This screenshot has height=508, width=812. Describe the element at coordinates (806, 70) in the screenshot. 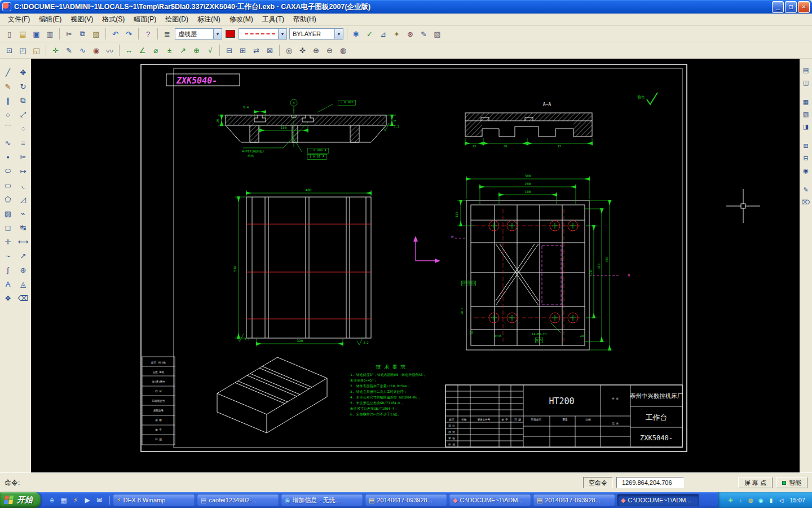

I see `properties-panel-icon: ▤` at that location.